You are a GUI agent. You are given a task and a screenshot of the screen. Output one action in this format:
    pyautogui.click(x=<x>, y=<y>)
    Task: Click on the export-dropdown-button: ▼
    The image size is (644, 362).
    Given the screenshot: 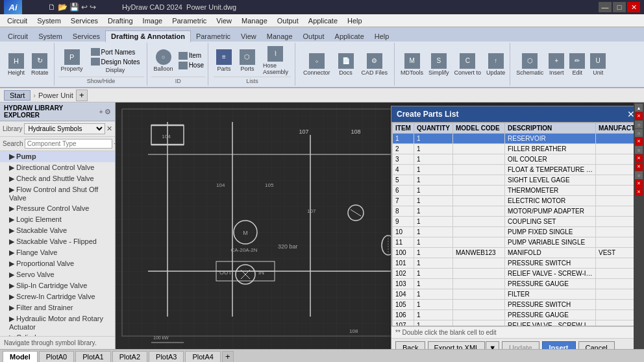 What is the action you would take?
    pyautogui.click(x=492, y=345)
    